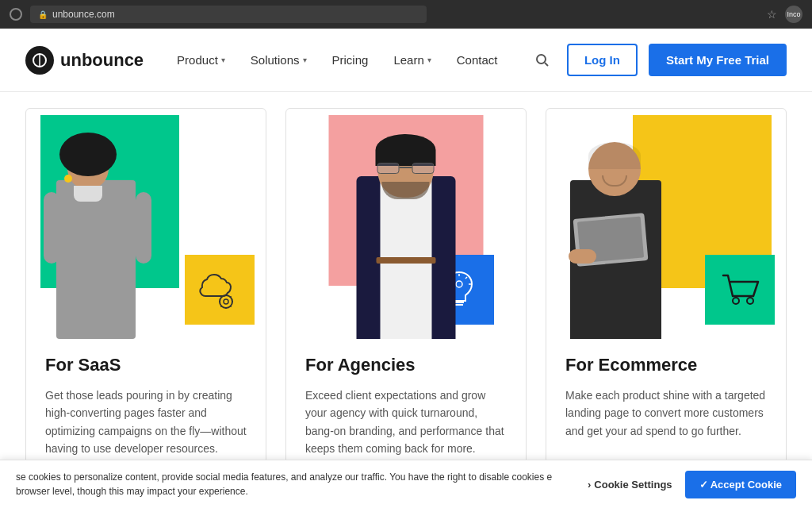  Describe the element at coordinates (793, 14) in the screenshot. I see `profile-label: Inco` at that location.